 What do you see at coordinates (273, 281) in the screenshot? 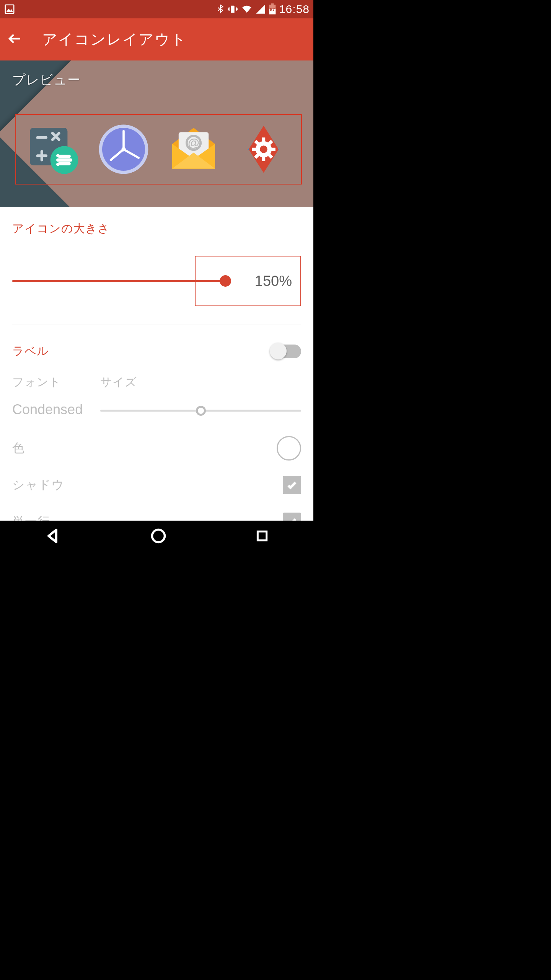
I see `icon-size-value: 150%` at bounding box center [273, 281].